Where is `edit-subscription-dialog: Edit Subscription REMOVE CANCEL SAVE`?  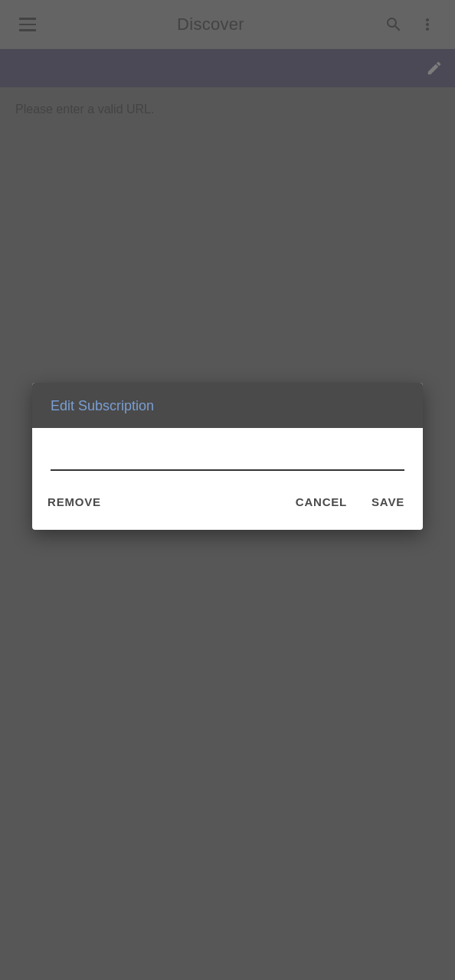 edit-subscription-dialog: Edit Subscription REMOVE CANCEL SAVE is located at coordinates (228, 456).